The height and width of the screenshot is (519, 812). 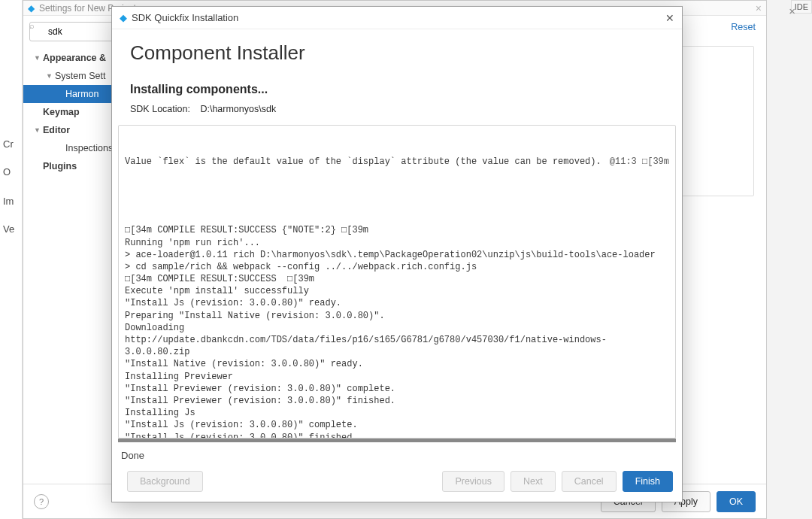 I want to click on left-item: Im, so click(x=11, y=202).